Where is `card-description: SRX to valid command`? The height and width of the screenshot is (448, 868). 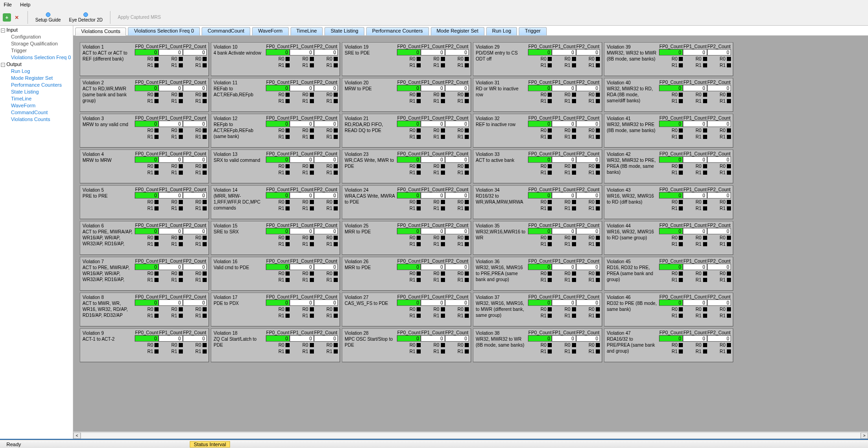
card-description: SRX to valid command is located at coordinates (239, 160).